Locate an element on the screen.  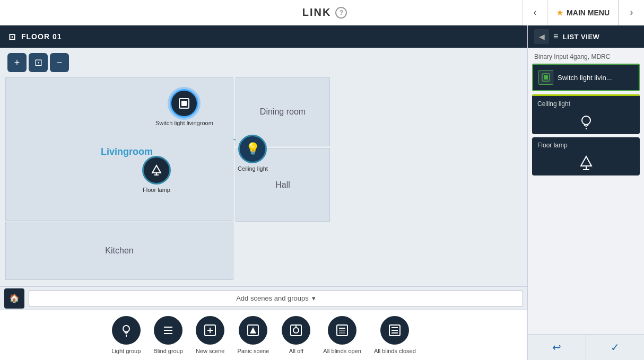
add-scenes-button: Add scenes and groups ▾ is located at coordinates (276, 298).